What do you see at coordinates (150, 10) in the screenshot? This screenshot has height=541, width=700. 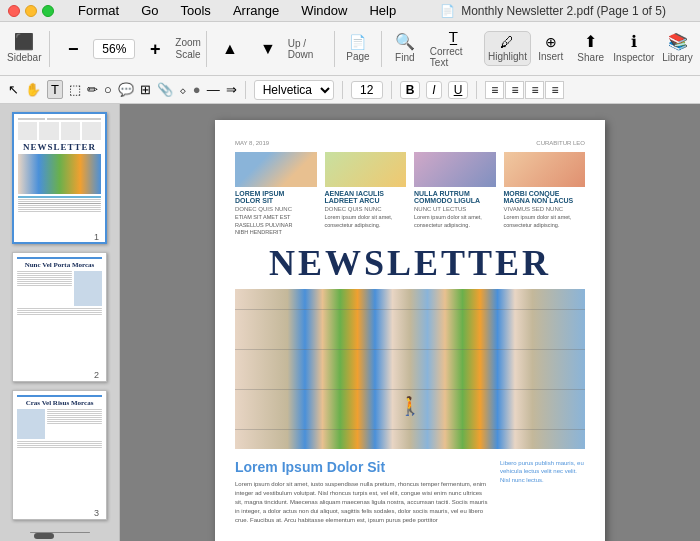 I see `menu-go: Go` at bounding box center [150, 10].